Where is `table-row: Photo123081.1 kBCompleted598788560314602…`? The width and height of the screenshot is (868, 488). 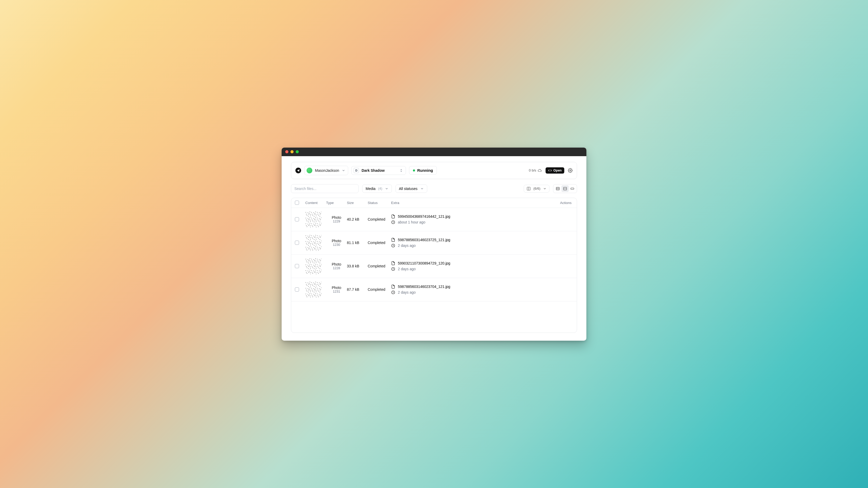
table-row: Photo123081.1 kBCompleted598788560314602… is located at coordinates (434, 243).